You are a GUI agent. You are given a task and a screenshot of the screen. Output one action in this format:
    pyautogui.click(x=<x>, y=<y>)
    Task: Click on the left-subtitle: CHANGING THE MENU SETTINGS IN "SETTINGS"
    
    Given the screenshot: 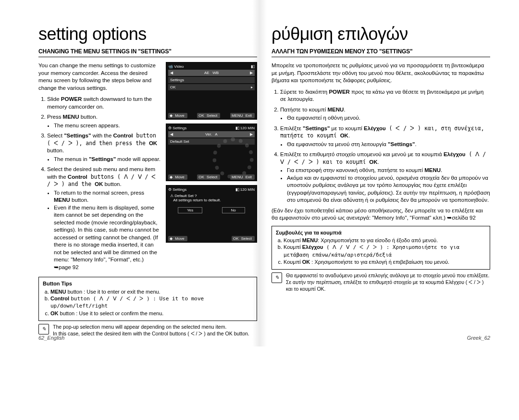 What is the action you would take?
    pyautogui.click(x=148, y=53)
    